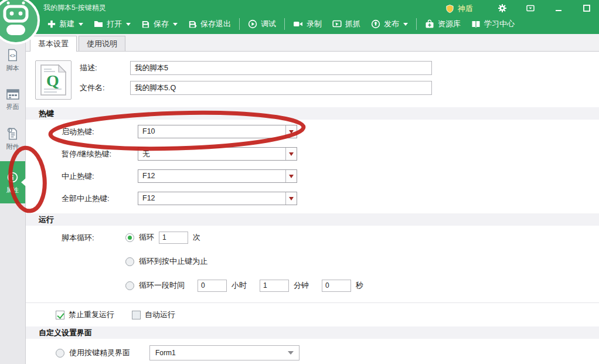 The height and width of the screenshot is (364, 599). Describe the element at coordinates (274, 286) in the screenshot. I see `minutes-input: 1` at that location.